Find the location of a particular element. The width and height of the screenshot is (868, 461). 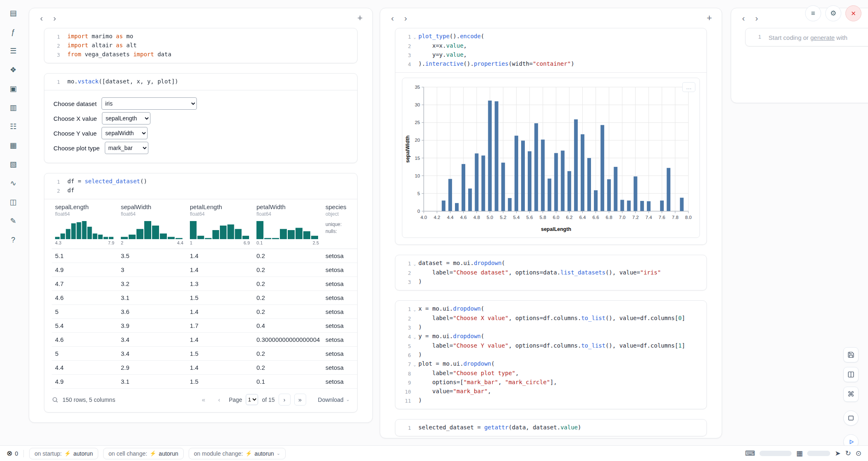

table-row: 4.63.11.50.2setosa is located at coordinates (205, 298).